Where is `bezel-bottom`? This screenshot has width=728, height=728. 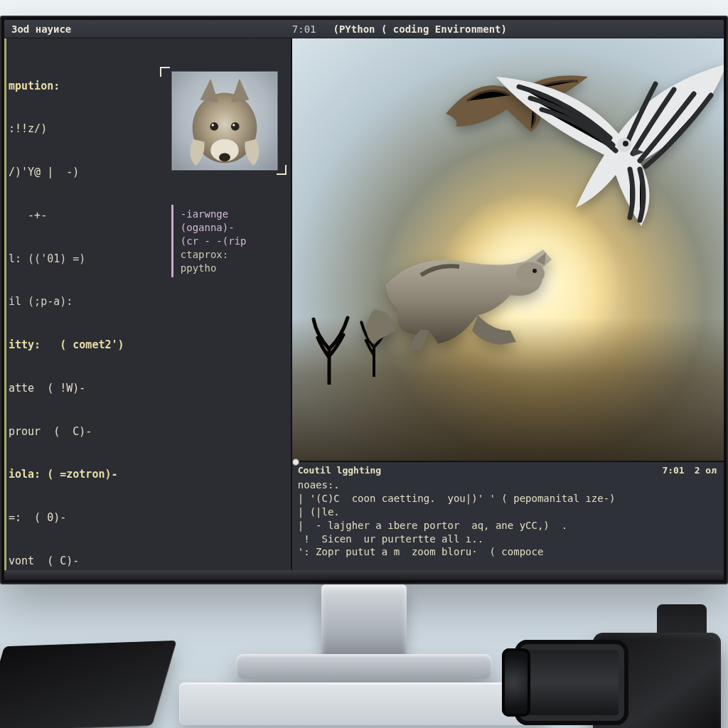 bezel-bottom is located at coordinates (364, 575).